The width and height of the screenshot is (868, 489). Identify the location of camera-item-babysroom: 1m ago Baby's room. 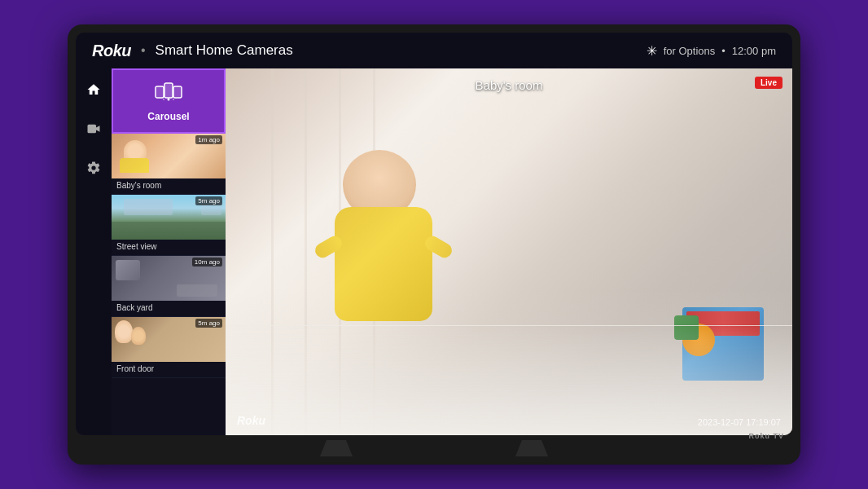
(169, 165).